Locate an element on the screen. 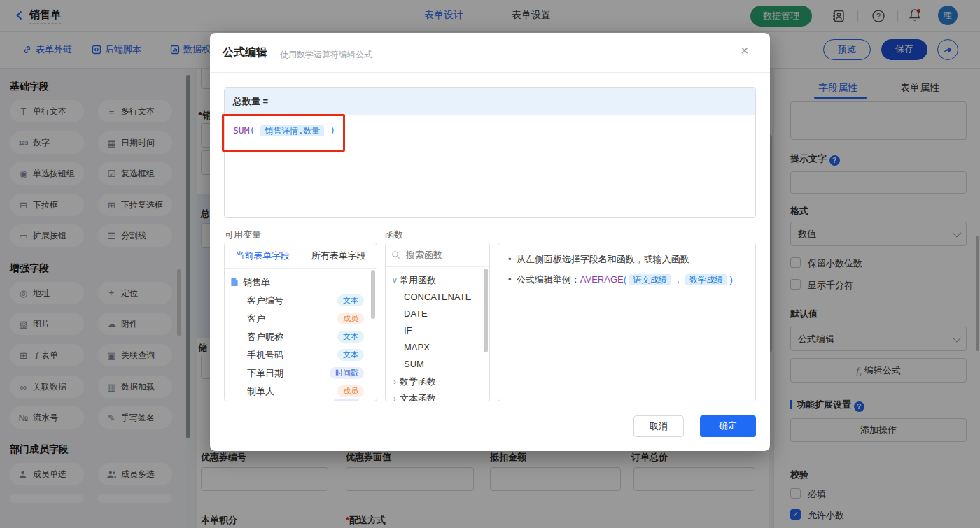 The image size is (980, 528). formula-target-row: 总数量 = is located at coordinates (490, 102).